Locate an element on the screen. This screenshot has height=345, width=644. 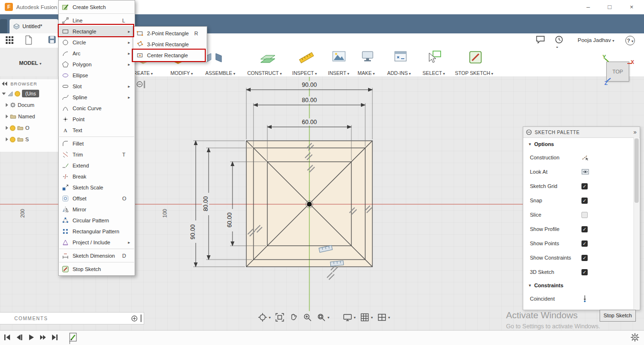
display-settings-icon is located at coordinates (349, 317).